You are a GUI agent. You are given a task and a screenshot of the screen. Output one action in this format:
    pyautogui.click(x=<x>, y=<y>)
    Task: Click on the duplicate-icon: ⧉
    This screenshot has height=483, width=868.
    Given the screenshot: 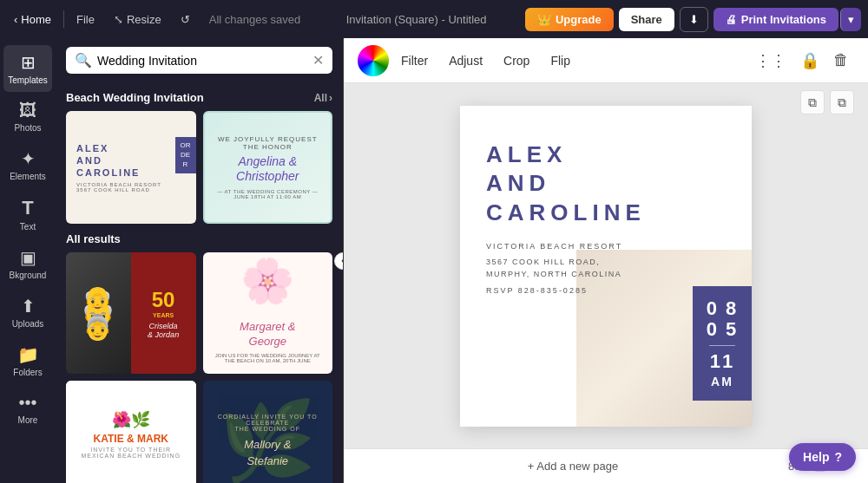 What is the action you would take?
    pyautogui.click(x=842, y=102)
    